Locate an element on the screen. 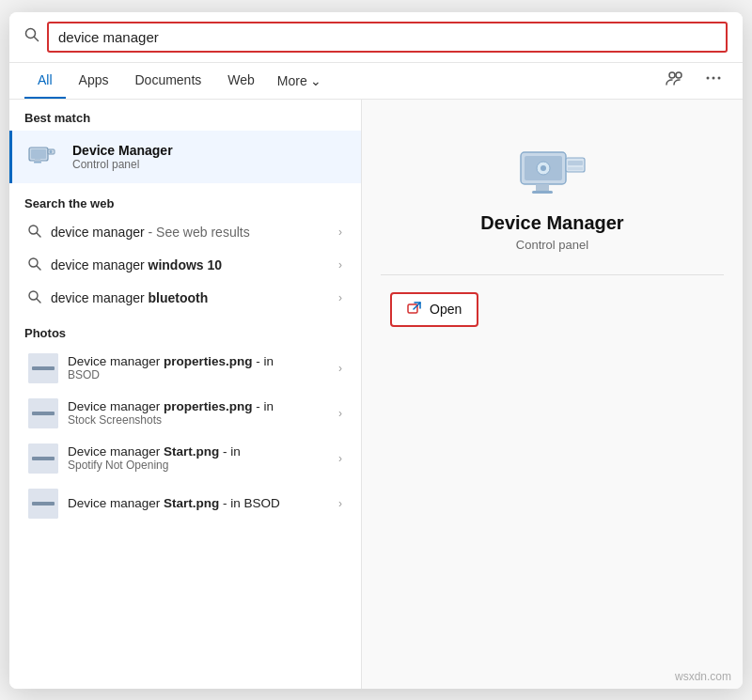 This screenshot has width=752, height=700. photo-title-3: Device manager Start.png - in is located at coordinates (198, 451).